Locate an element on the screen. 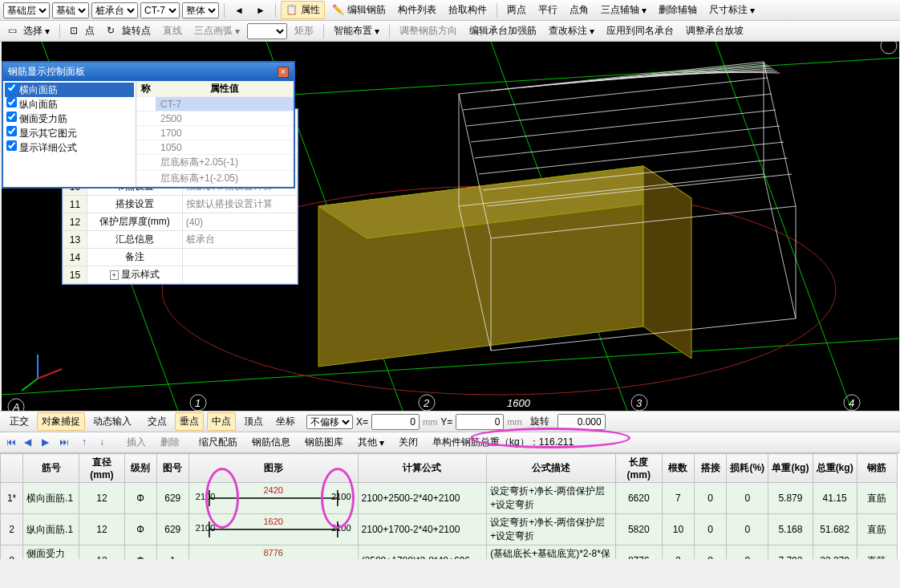 The height and width of the screenshot is (588, 900). adjust-rebar-dir-button: 调整钢筋方向 is located at coordinates (428, 30).